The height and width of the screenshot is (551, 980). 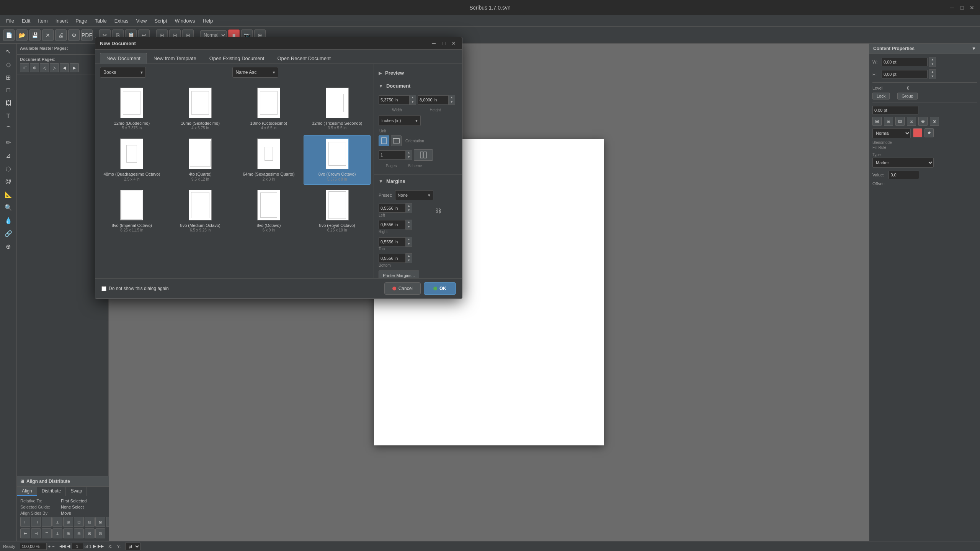 I want to click on dialog-tab-recent: Open Recent Document, so click(x=304, y=58).